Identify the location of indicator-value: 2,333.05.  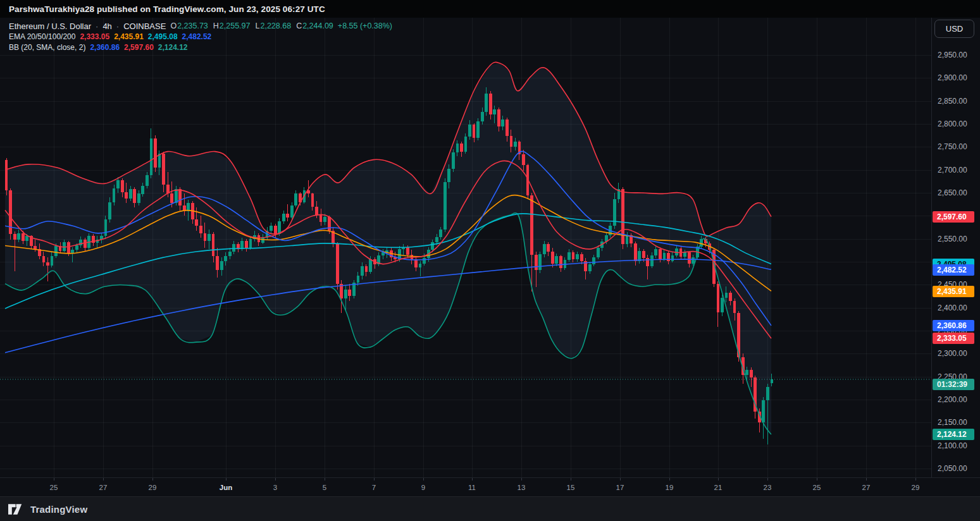
(95, 37).